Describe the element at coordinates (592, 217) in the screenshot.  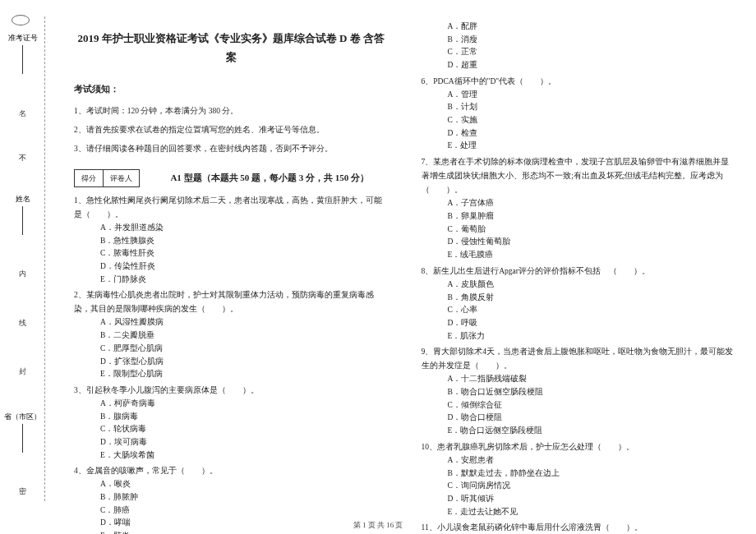
I see `option: B．卵巢肿瘤` at that location.